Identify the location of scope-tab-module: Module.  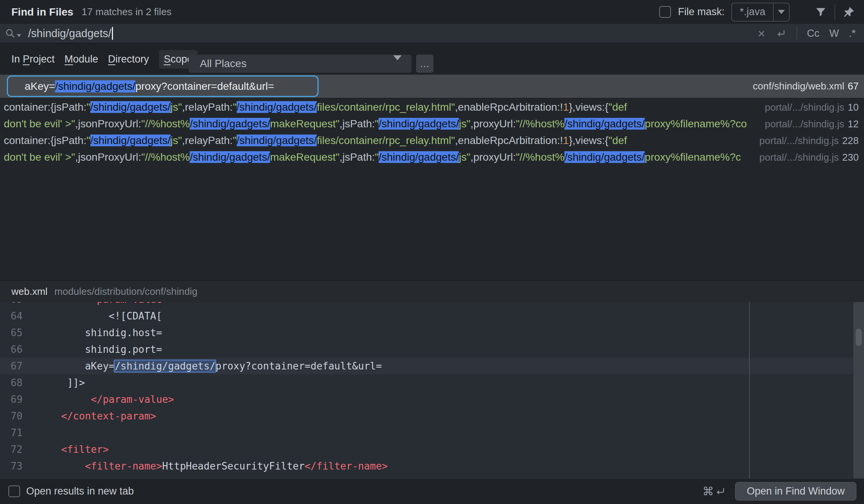
(81, 59).